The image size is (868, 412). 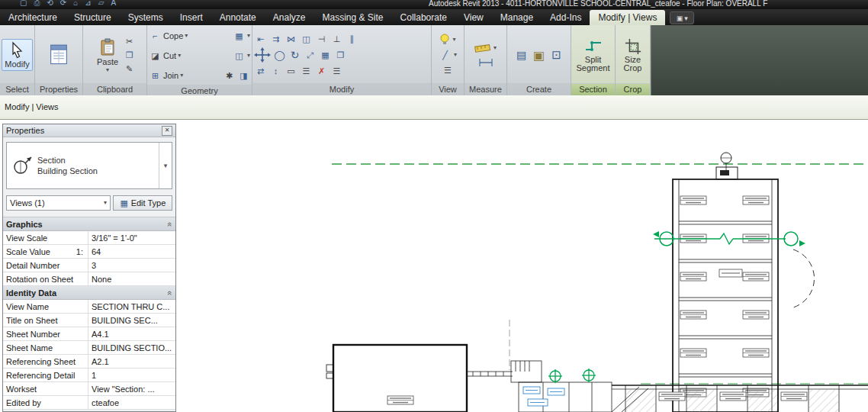 I want to click on properties-button, so click(x=59, y=55).